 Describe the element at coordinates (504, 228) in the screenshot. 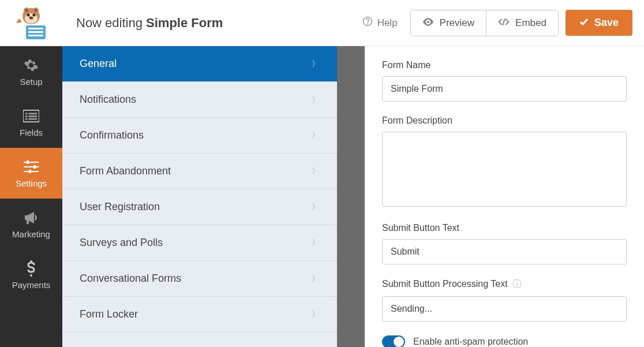

I see `submit-text-label: Submit Button Text` at that location.